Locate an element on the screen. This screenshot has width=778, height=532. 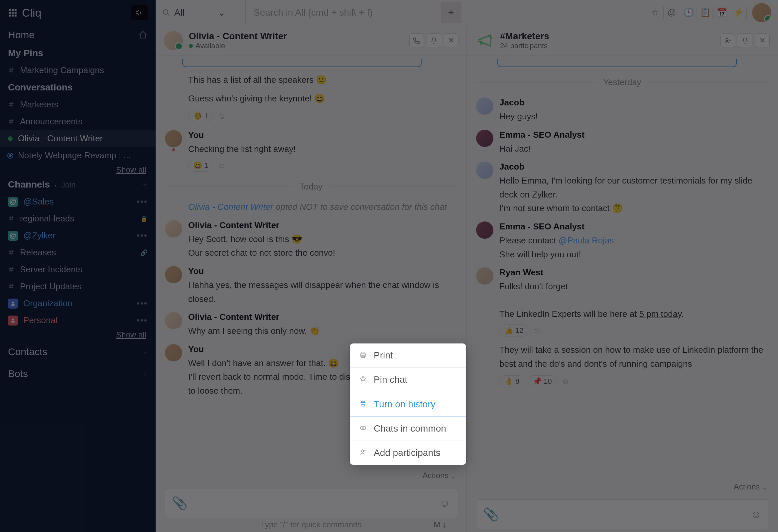
actions-popup: Print Pin chat Turn on history Chats in … is located at coordinates (408, 404).